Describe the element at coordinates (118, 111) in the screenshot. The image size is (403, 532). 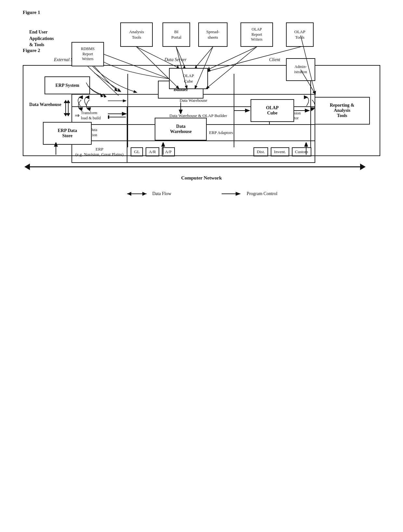
I see `ext-data-arrows-svg` at that location.